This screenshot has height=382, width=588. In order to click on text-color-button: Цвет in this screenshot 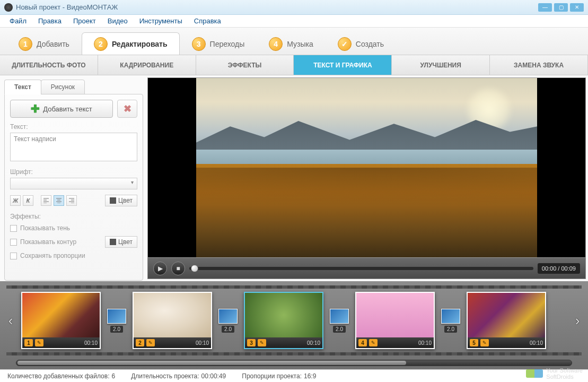, I will do `click(121, 201)`.